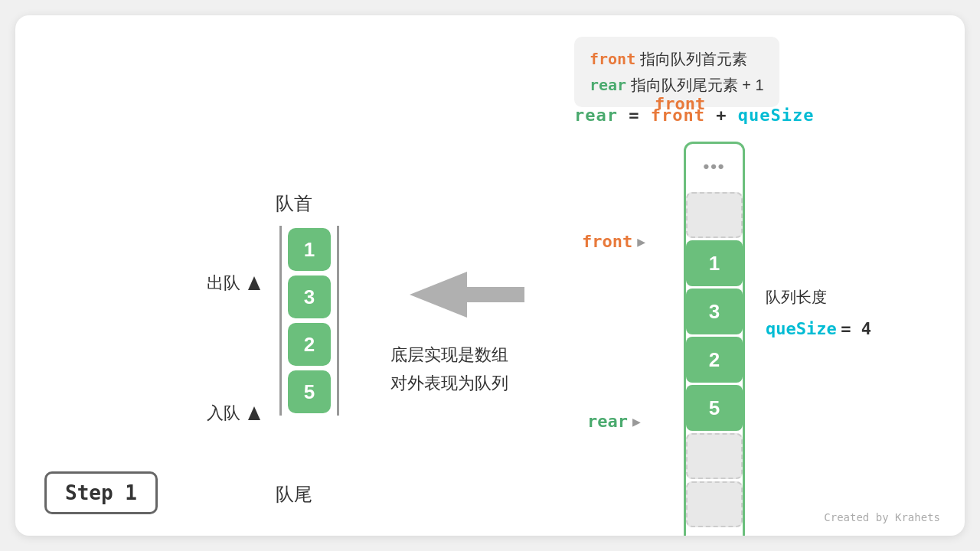  Describe the element at coordinates (596, 115) in the screenshot. I see `formula-rear: rear` at that location.